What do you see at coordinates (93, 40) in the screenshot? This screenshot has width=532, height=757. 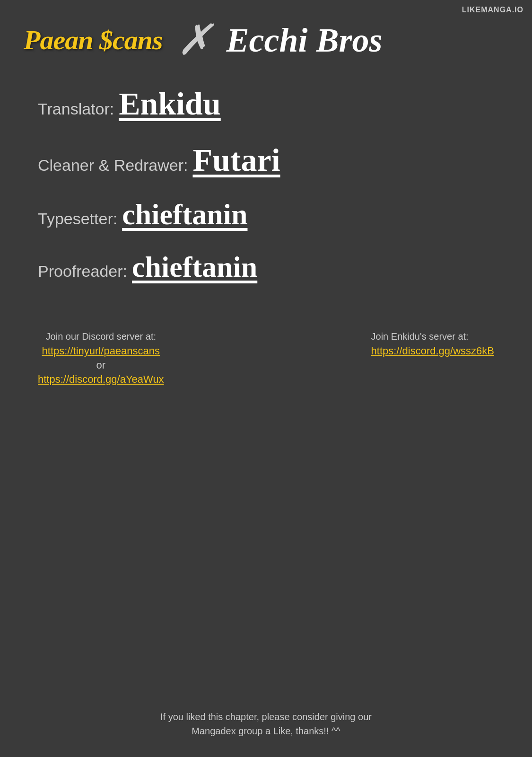 I see `paean-scans-logo: Paean $cans` at bounding box center [93, 40].